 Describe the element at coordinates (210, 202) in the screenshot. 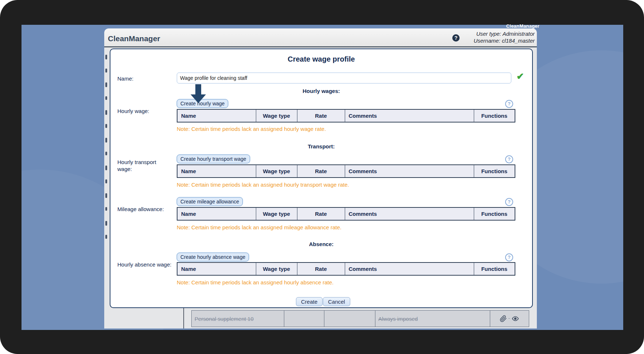

I see `create-mileage-allowance-button: Create mileage allowance` at that location.